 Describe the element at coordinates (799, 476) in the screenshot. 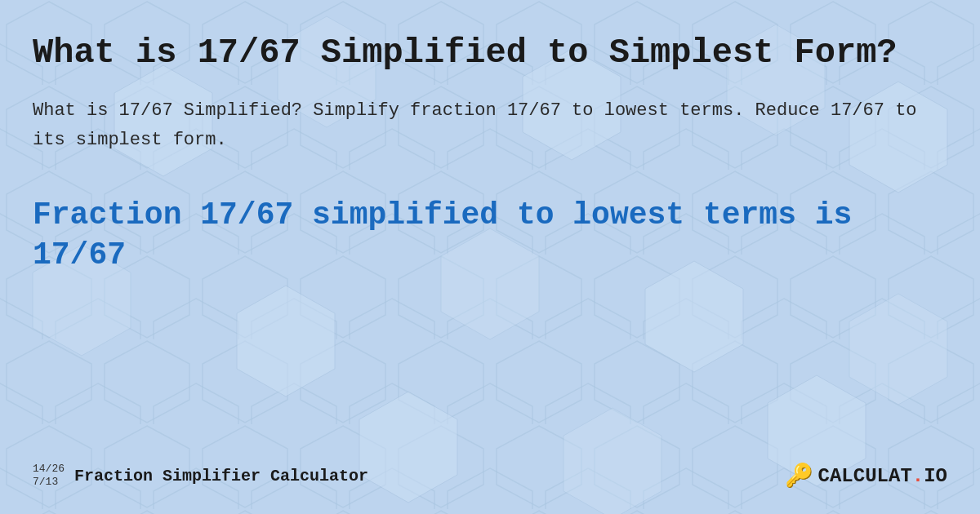

I see `logo-icon: 🔑` at that location.